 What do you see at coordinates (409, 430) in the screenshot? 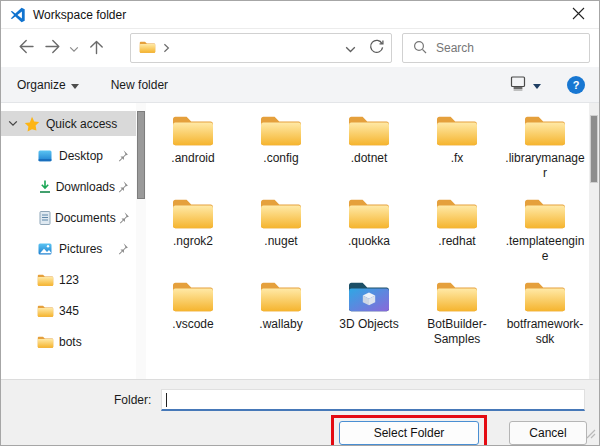
I see `red-annotation-box: Select Folder` at bounding box center [409, 430].